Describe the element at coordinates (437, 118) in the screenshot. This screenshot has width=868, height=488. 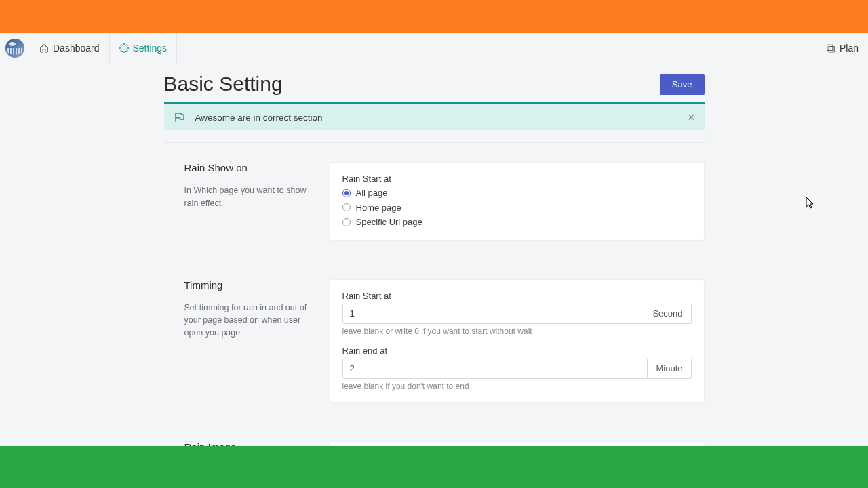
I see `notice-text: Awesome are in correct section` at that location.